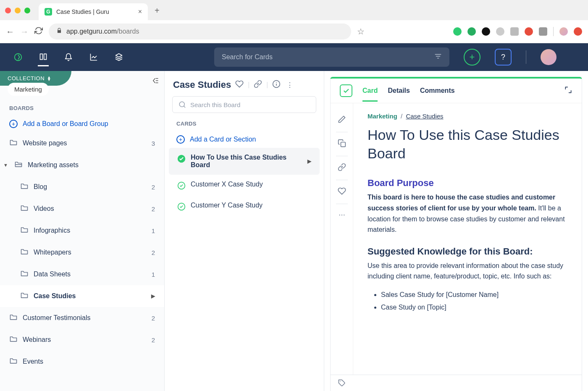  What do you see at coordinates (290, 85) in the screenshot?
I see `more-icon: ⋮` at bounding box center [290, 85].